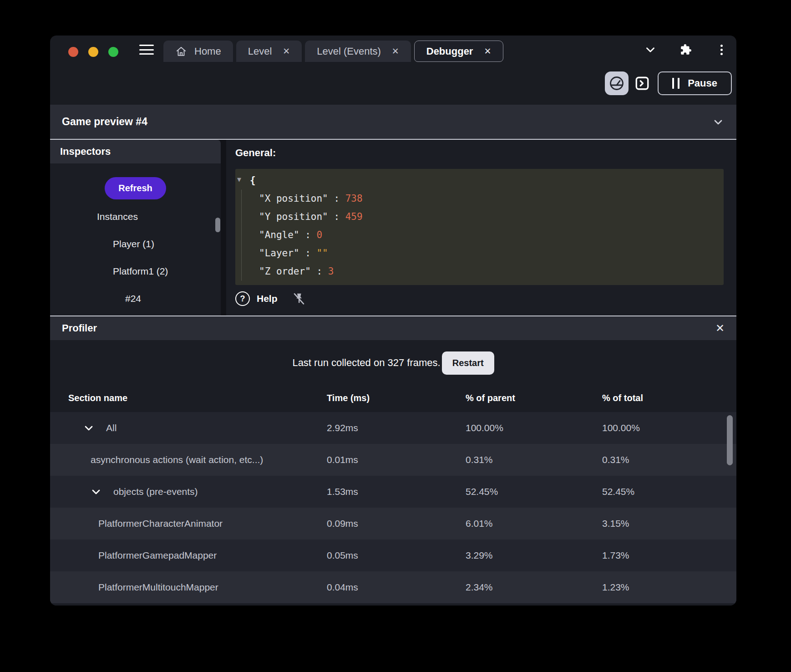 Image resolution: width=791 pixels, height=672 pixels. Describe the element at coordinates (342, 428) in the screenshot. I see `time-cell: 2.92ms` at that location.